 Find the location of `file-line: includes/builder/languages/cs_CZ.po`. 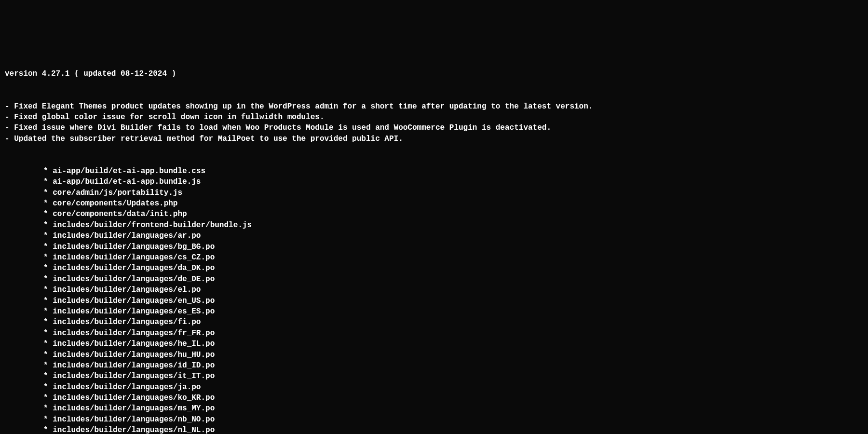

file-line: includes/builder/languages/cs_CZ.po is located at coordinates (434, 258).